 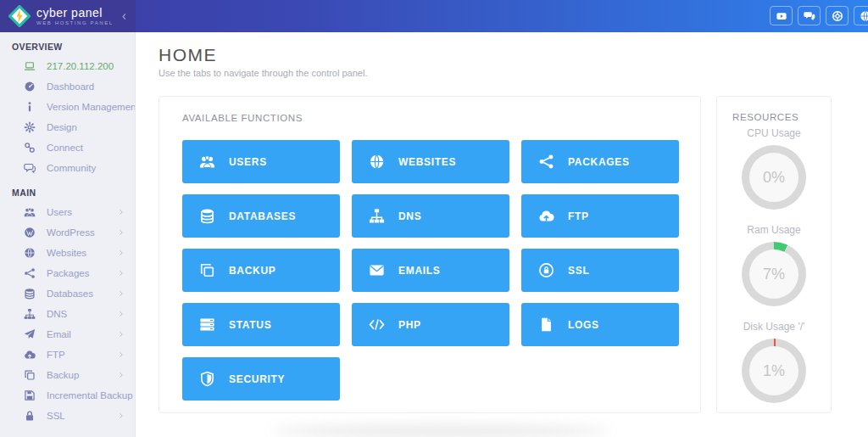 I want to click on sidebar: OVERVIEW217.20.112.200DashboardVersion M…, so click(x=68, y=234).